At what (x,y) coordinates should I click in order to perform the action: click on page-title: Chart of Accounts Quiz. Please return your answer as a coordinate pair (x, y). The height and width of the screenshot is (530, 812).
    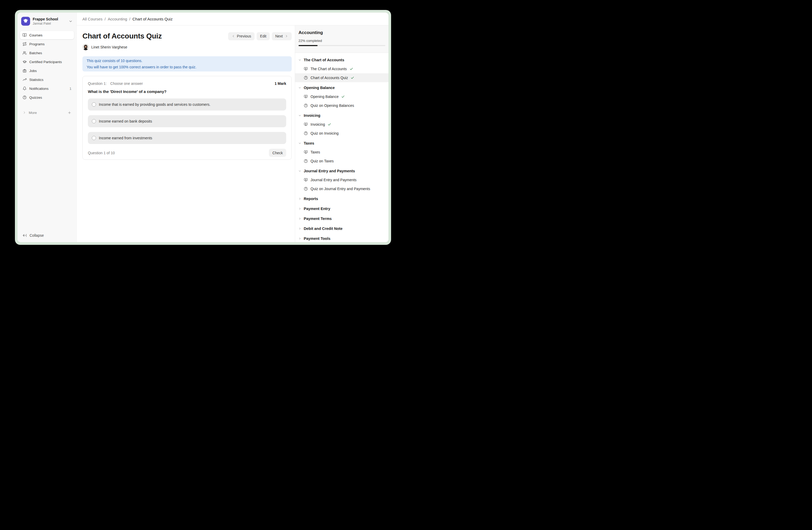
    Looking at the image, I should click on (122, 36).